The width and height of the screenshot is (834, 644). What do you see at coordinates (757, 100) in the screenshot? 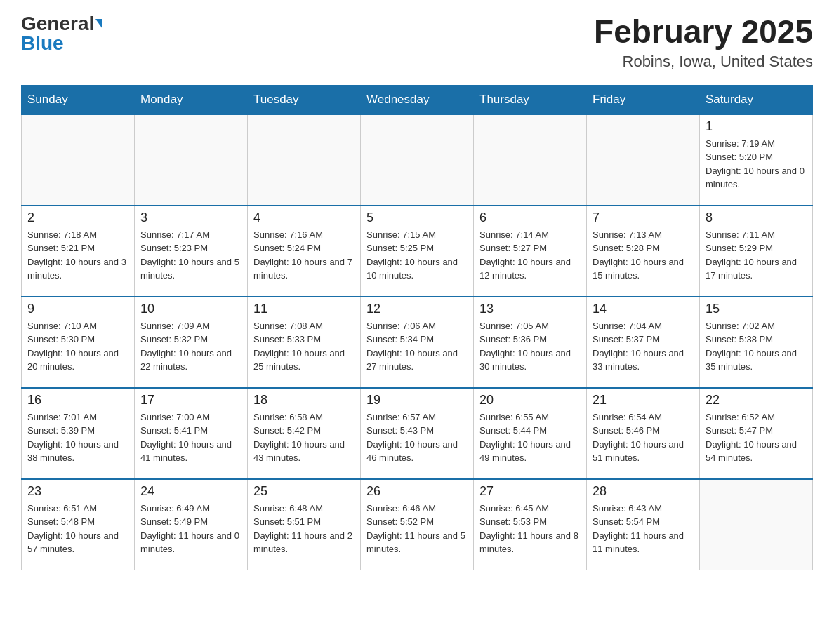
I see `column-header-saturday: Saturday` at bounding box center [757, 100].